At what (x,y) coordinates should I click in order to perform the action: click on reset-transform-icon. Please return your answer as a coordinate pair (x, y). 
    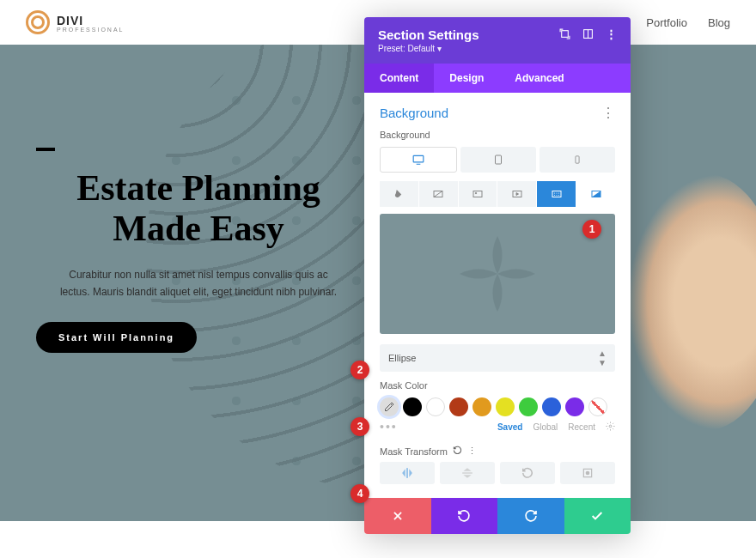
    Looking at the image, I should click on (457, 452).